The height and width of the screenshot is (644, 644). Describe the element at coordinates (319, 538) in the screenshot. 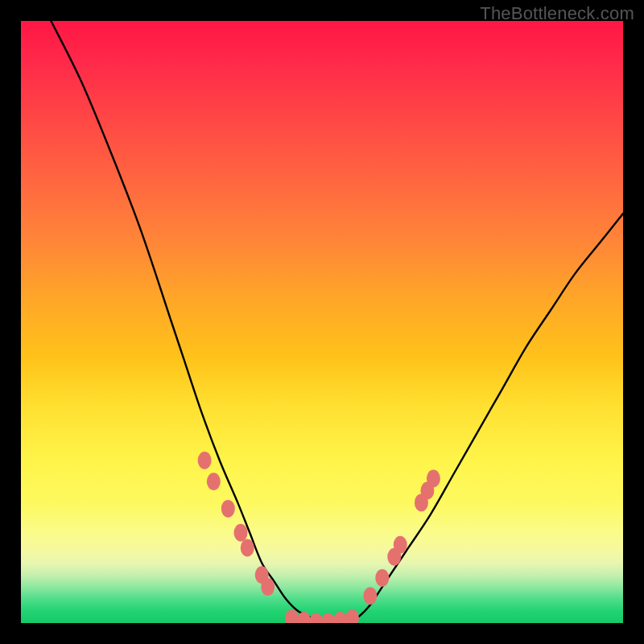

I see `marker-group` at that location.